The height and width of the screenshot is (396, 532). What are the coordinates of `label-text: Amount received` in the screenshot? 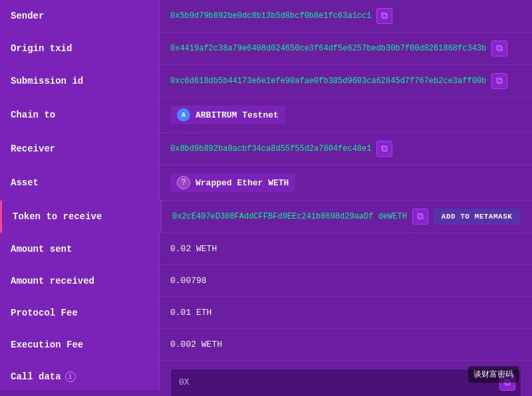 It's located at (53, 281).